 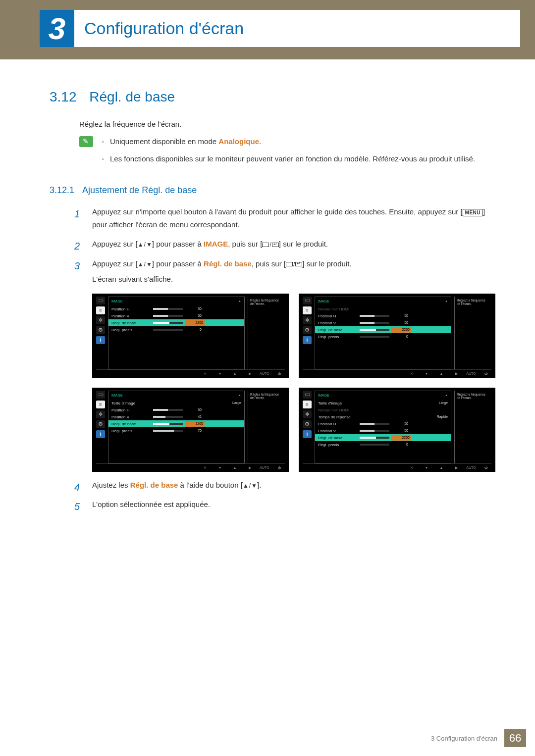 What do you see at coordinates (115, 244) in the screenshot?
I see `step-text: Appuyez sur [` at bounding box center [115, 244].